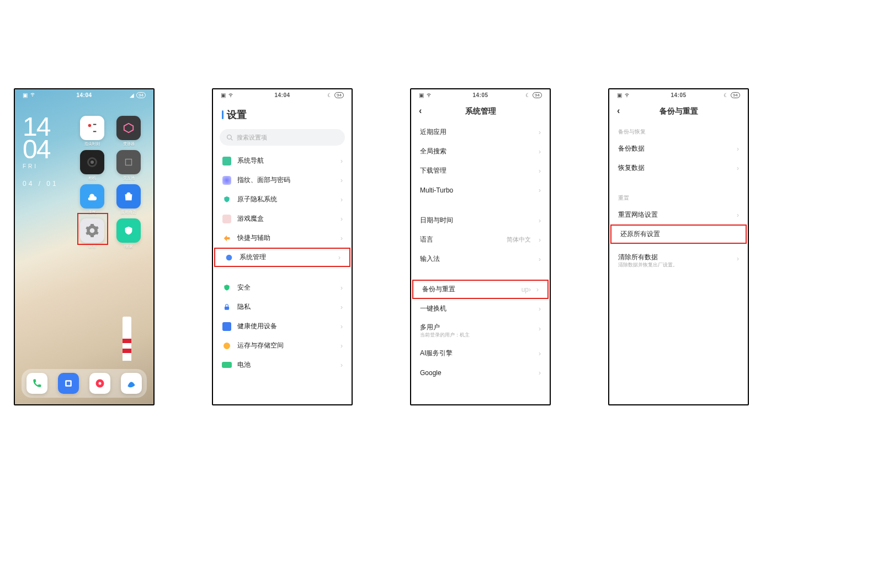 The image size is (883, 588). I want to click on row-restore-data: 恢复数据›, so click(679, 168).